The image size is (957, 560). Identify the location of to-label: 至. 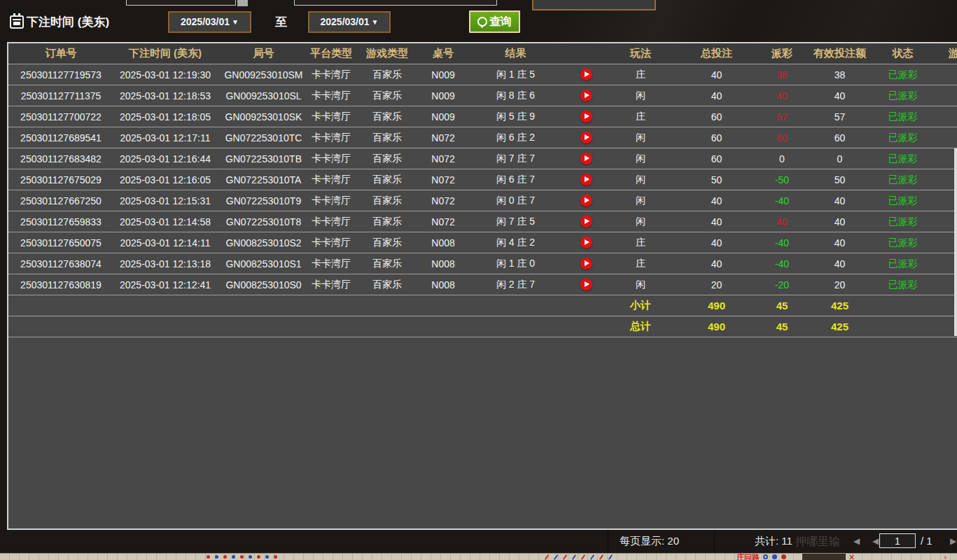
(281, 22).